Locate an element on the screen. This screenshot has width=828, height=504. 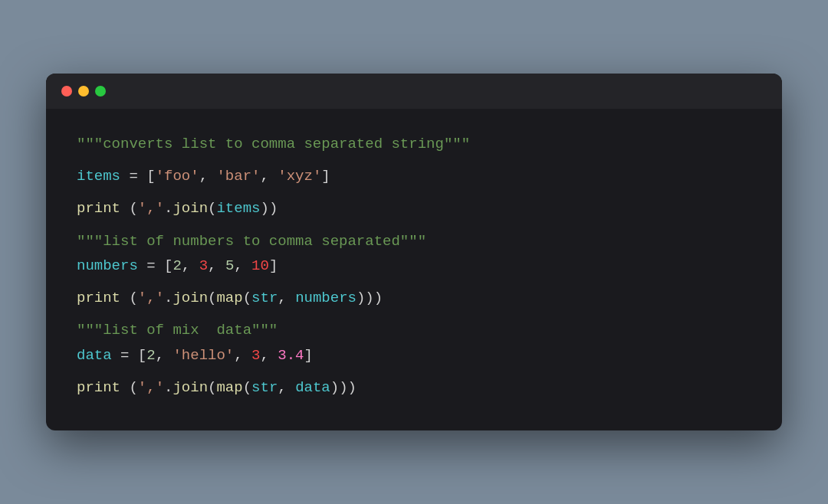
close-button is located at coordinates (67, 91).